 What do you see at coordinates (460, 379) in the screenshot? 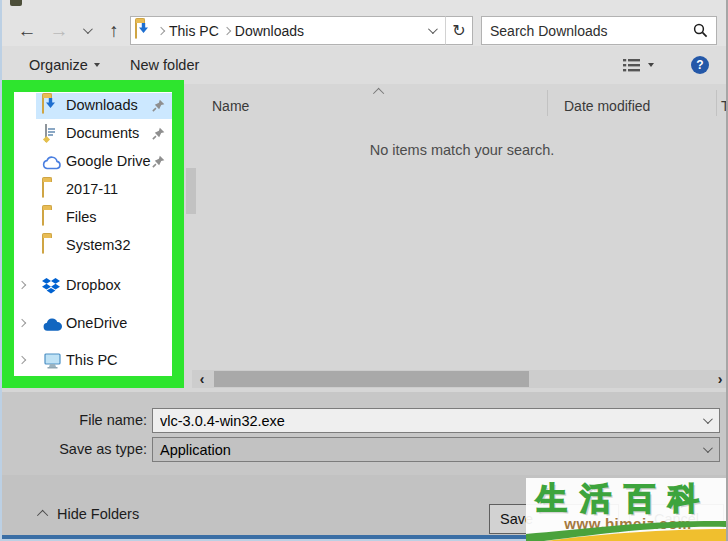
I see `horizontal-scrollbar: ‹ ›` at bounding box center [460, 379].